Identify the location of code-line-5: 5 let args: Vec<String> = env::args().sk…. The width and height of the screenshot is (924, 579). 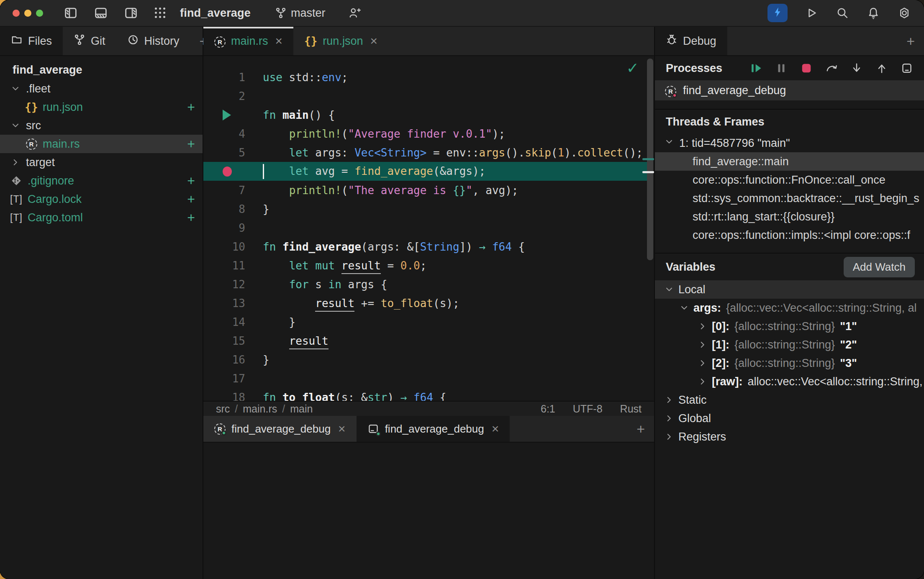
(429, 152).